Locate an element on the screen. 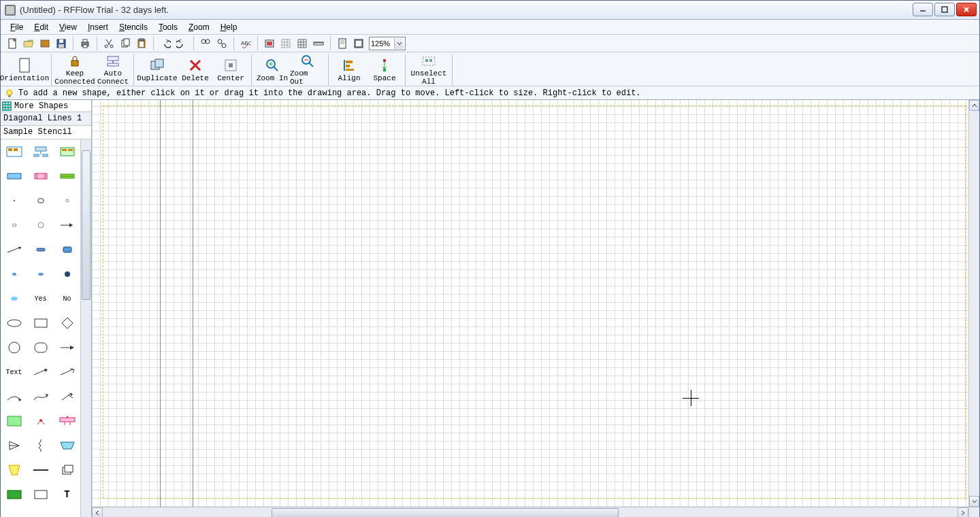  stencil-tab-sample: Sample Stencil is located at coordinates (46, 133).